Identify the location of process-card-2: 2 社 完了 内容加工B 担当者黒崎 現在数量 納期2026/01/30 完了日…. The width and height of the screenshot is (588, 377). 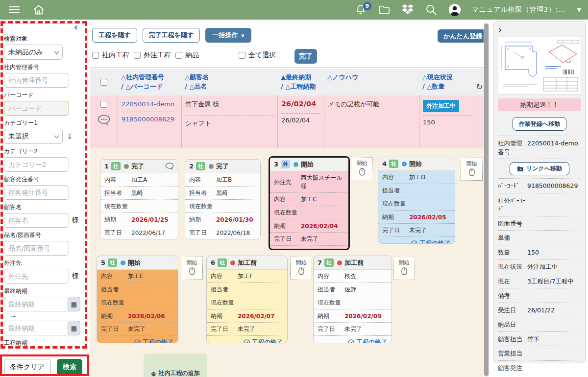
(222, 199).